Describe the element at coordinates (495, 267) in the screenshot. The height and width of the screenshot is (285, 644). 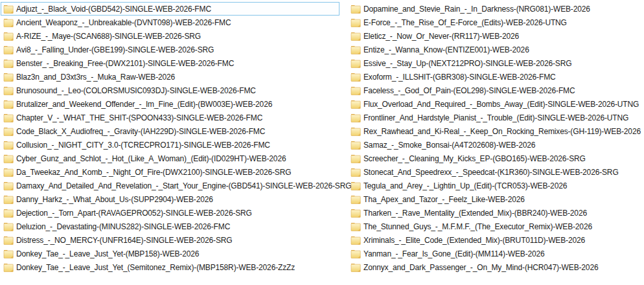
I see `folder-item: Zonnyx_and_Dark_Passenger_-_On_My_Mind-(…` at that location.